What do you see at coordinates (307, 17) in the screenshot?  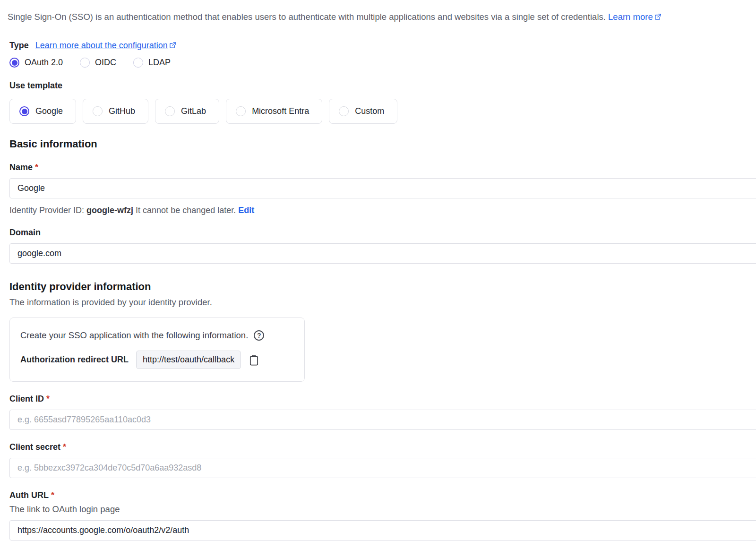 I see `sso-description-text: Single Sign-On (SSO) is an authenticatio…` at bounding box center [307, 17].